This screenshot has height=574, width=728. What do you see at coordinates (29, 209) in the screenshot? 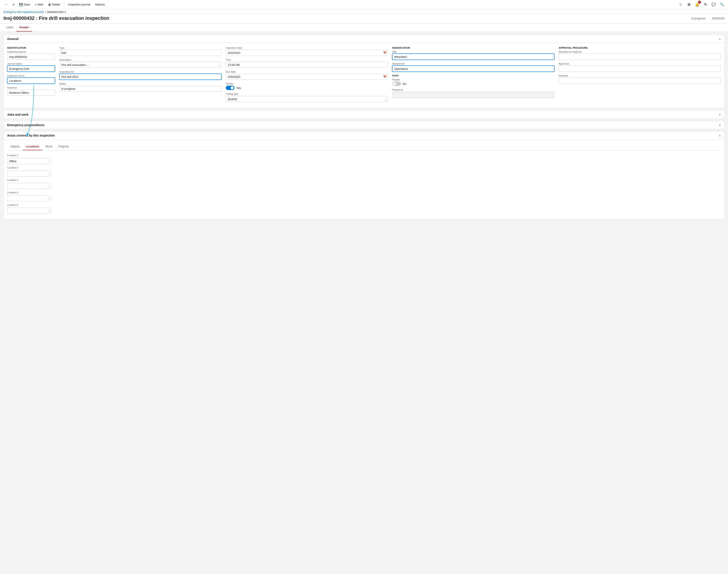
I see `location5-row: Location 5 ⌄` at bounding box center [29, 209].